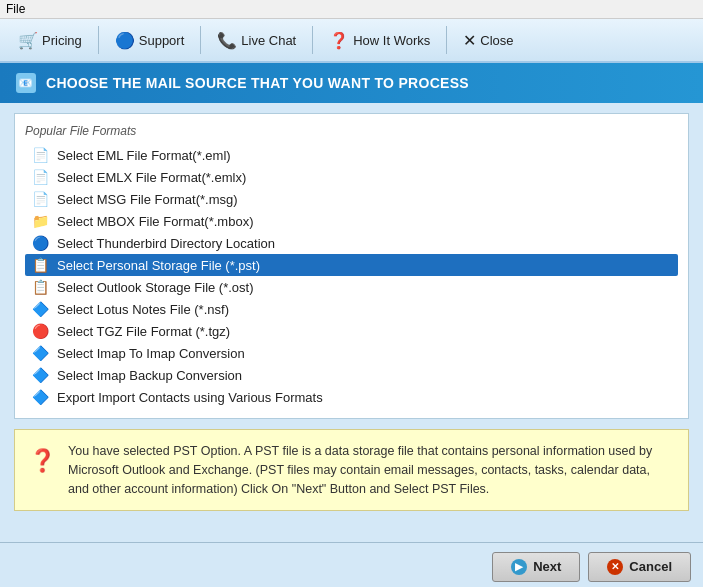 This screenshot has height=587, width=703. I want to click on livechat-button: 📞 Live Chat, so click(256, 40).